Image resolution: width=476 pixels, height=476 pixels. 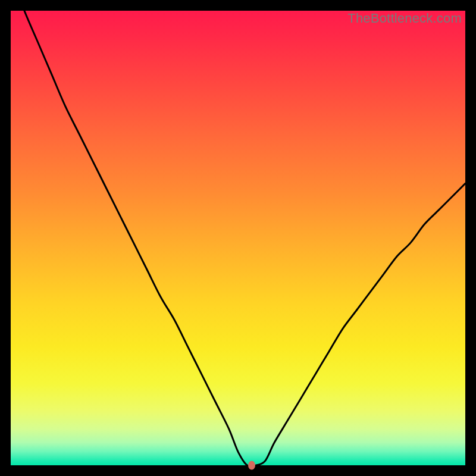 I want to click on optimal-point-marker, so click(x=252, y=465).